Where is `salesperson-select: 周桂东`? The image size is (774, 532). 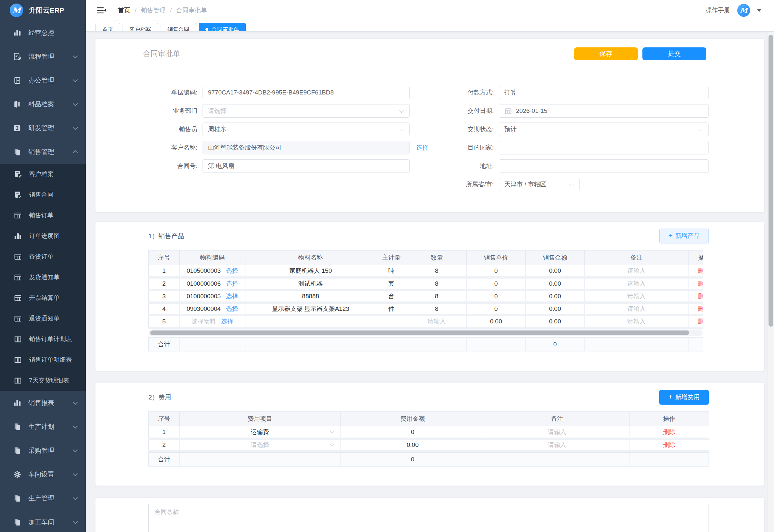
salesperson-select: 周桂东 is located at coordinates (306, 129).